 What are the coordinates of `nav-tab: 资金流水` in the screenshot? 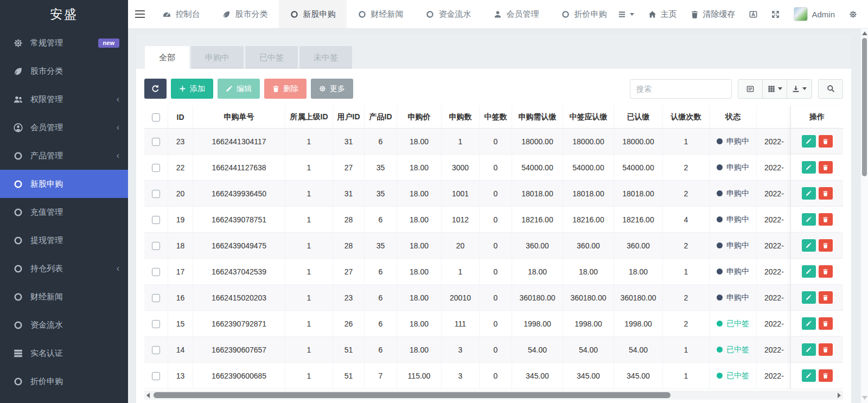 It's located at (448, 14).